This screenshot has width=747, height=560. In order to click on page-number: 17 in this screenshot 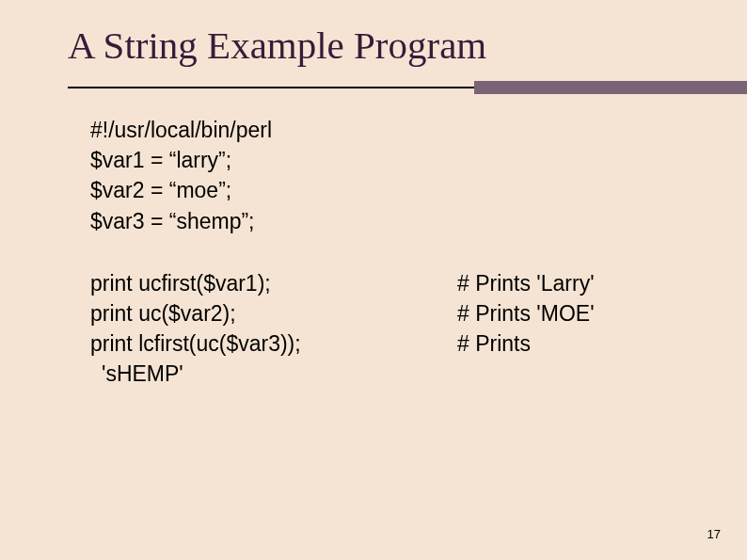, I will do `click(714, 535)`.